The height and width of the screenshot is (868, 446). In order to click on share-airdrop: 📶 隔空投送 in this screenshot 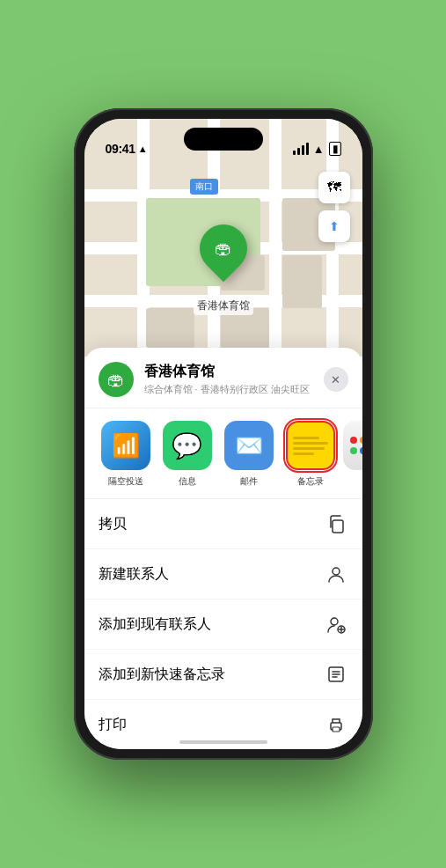, I will do `click(126, 454)`.